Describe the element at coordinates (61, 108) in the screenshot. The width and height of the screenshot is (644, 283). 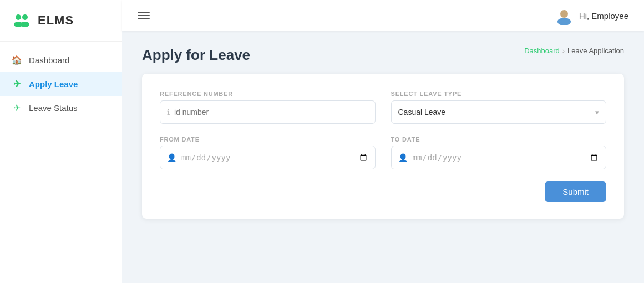
I see `sidebar-item-leave-status: ✈ Leave Status` at that location.